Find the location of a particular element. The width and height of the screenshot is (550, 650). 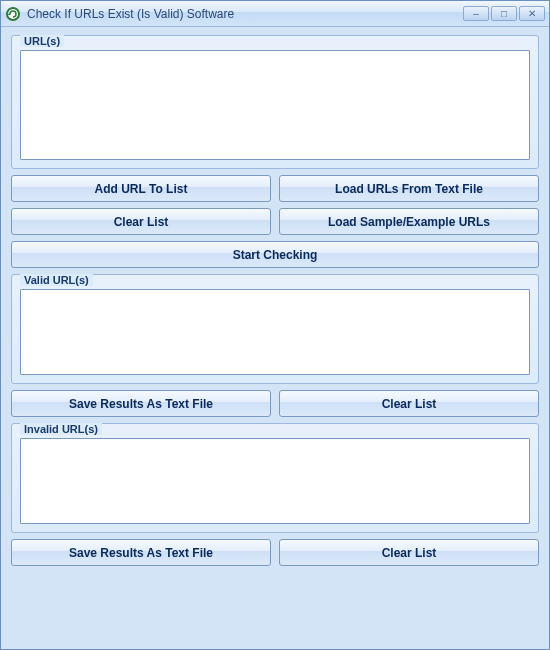

window-title: Check If URLs Exist (Is Valid) Software is located at coordinates (245, 14).